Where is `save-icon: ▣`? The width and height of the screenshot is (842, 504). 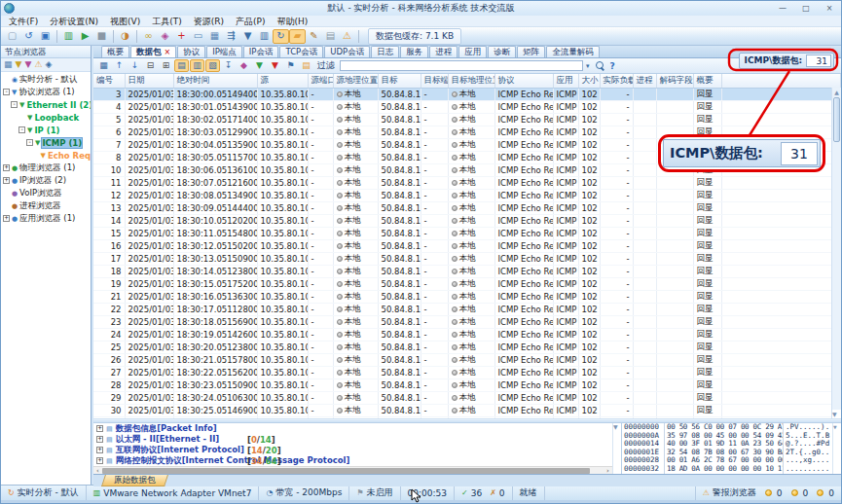 save-icon: ▣ is located at coordinates (45, 37).